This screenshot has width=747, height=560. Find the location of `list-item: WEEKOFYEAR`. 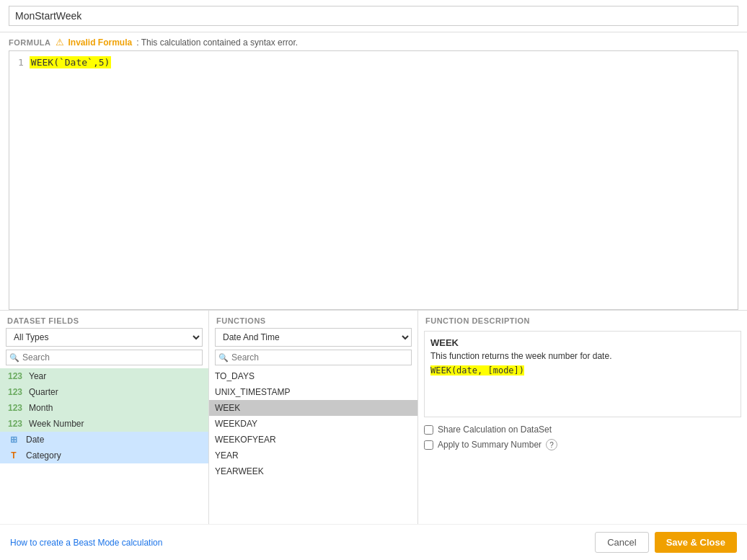

list-item: WEEKOFYEAR is located at coordinates (313, 440).